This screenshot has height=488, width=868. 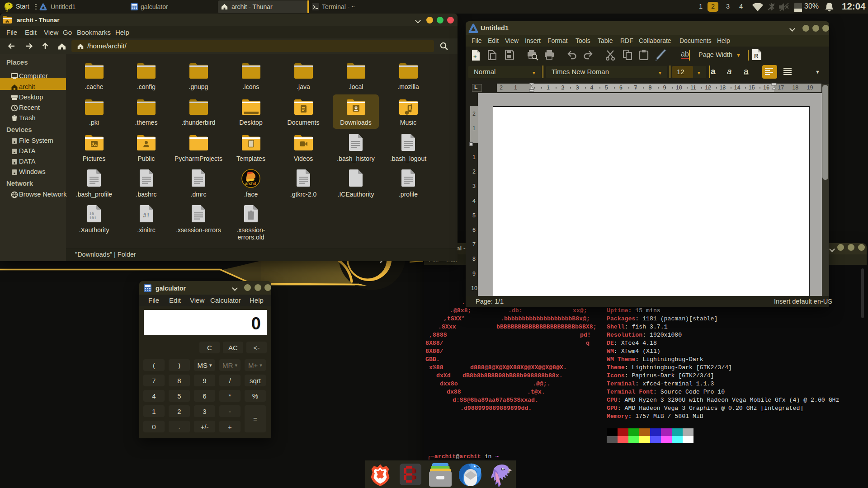 What do you see at coordinates (756, 56) in the screenshot?
I see `svg-text: R` at bounding box center [756, 56].